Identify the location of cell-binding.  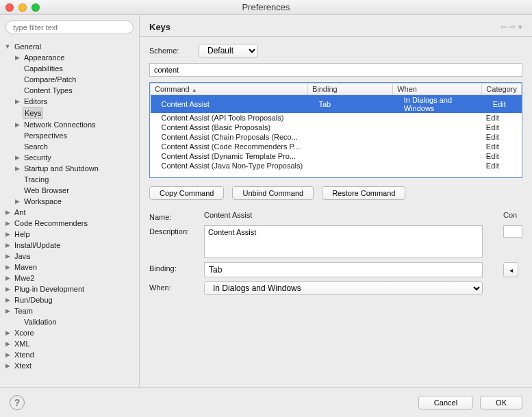
(350, 147).